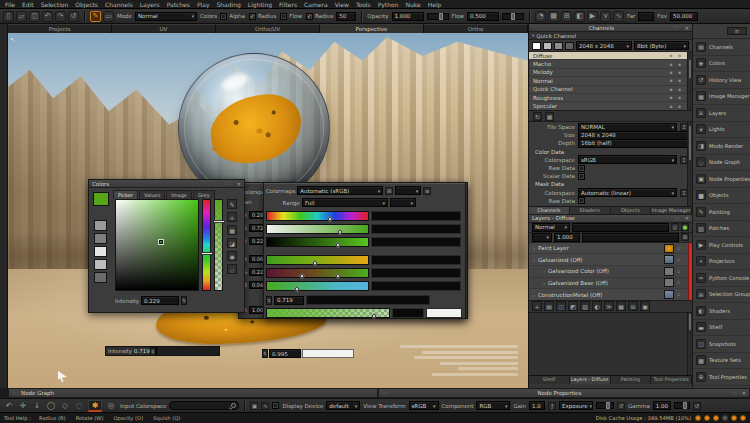 This screenshot has height=423, width=750. What do you see at coordinates (582, 168) in the screenshot?
I see `raw-data-checkbox` at bounding box center [582, 168].